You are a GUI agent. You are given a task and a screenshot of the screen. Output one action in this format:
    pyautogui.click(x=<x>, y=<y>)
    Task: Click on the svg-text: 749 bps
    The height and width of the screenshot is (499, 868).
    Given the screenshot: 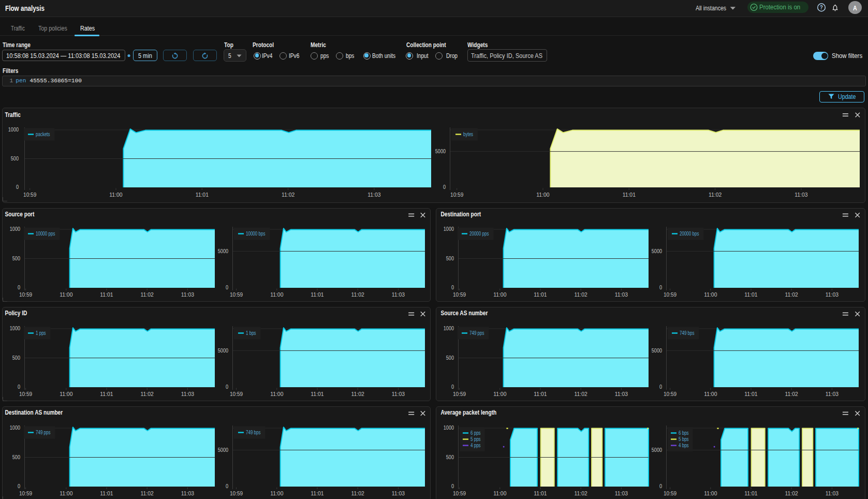 What is the action you would take?
    pyautogui.click(x=687, y=333)
    